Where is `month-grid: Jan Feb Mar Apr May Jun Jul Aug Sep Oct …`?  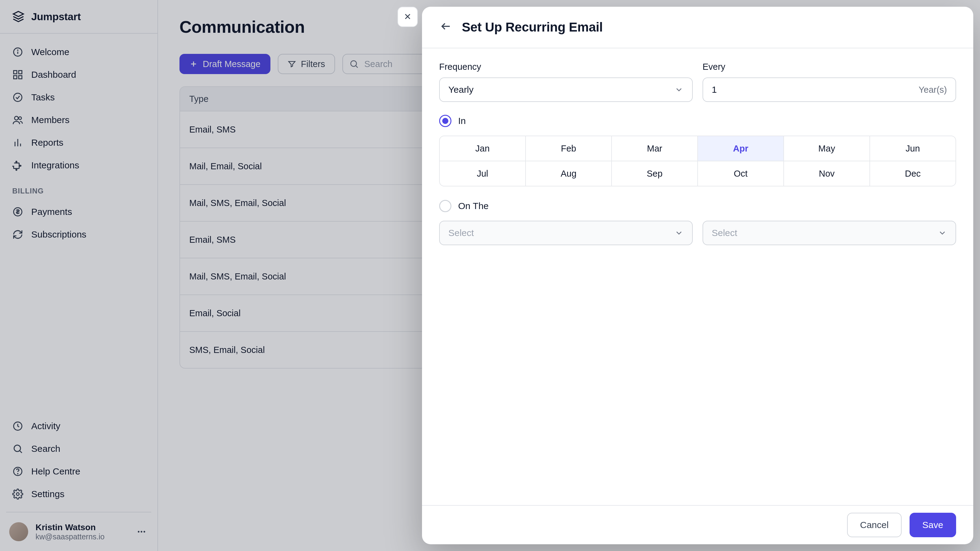
month-grid: Jan Feb Mar Apr May Jun Jul Aug Sep Oct … is located at coordinates (698, 161).